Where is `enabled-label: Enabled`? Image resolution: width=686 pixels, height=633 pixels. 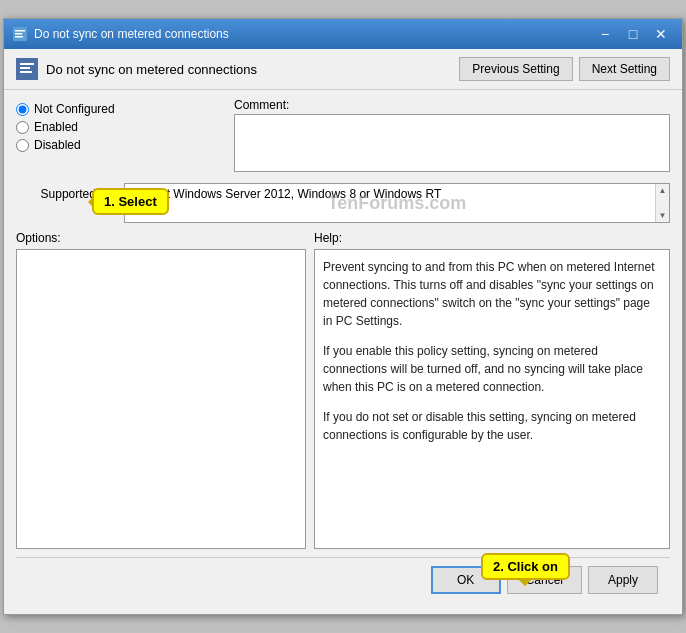 enabled-label: Enabled is located at coordinates (56, 127).